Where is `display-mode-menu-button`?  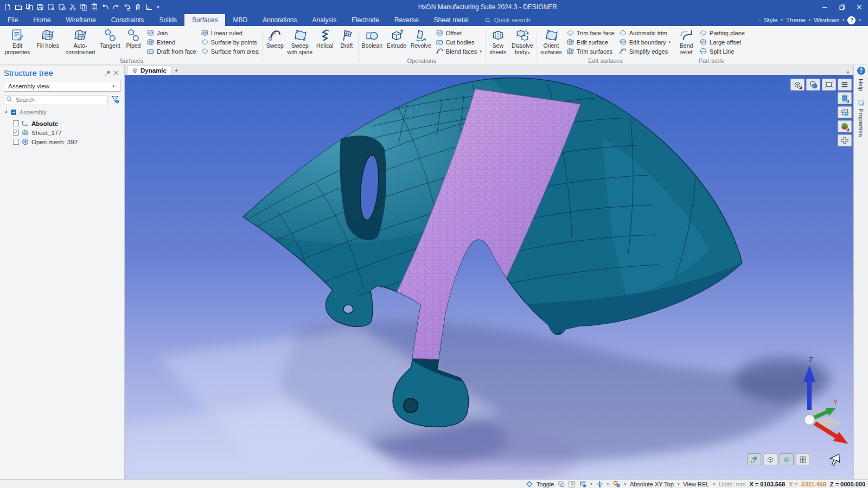
display-mode-menu-button is located at coordinates (845, 85).